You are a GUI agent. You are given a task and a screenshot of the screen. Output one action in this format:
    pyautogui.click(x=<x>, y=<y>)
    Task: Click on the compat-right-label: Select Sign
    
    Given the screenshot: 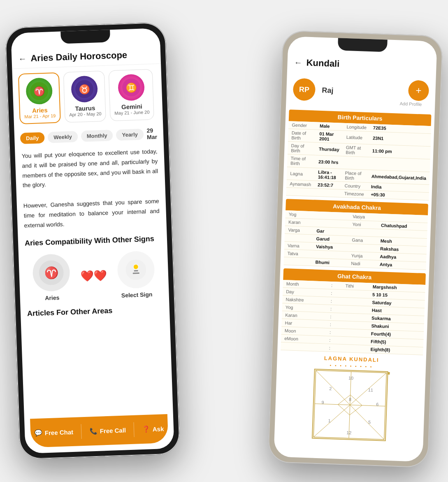 What is the action you would take?
    pyautogui.click(x=137, y=295)
    